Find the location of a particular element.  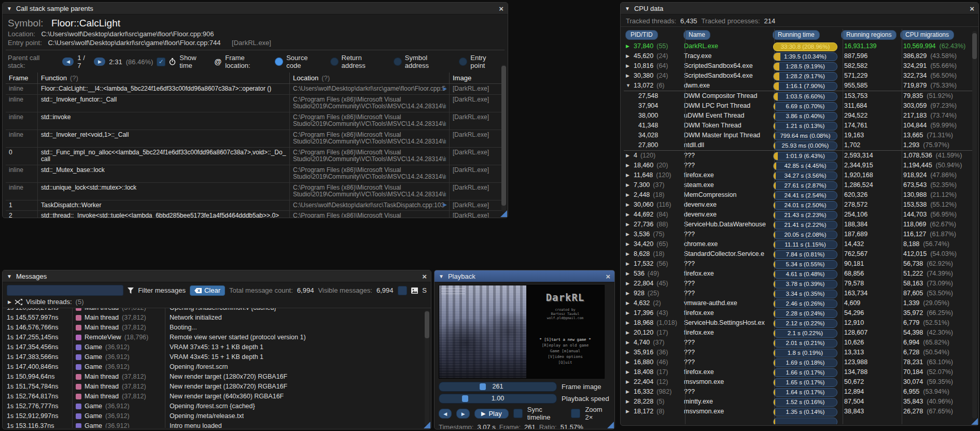

message-row: 1s 146,576,766nsMain thread(37,812)Booti… is located at coordinates (217, 327).